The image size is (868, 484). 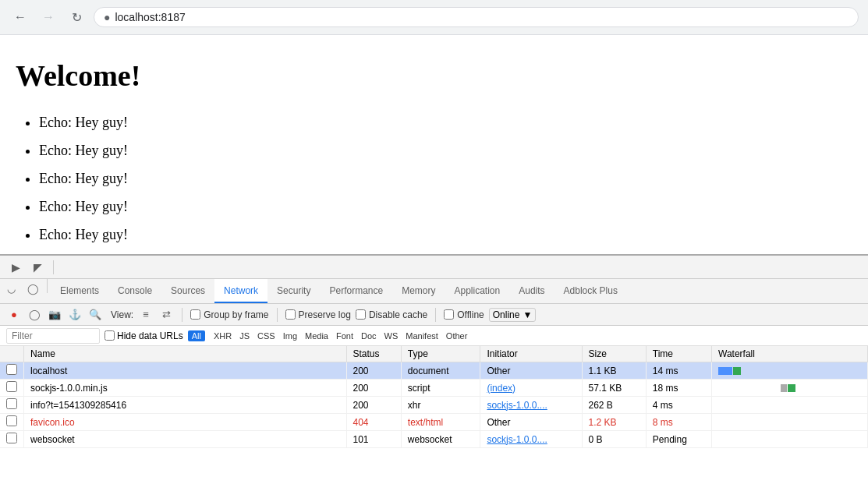 What do you see at coordinates (150, 17) in the screenshot?
I see `address-text: localhost:8187` at bounding box center [150, 17].